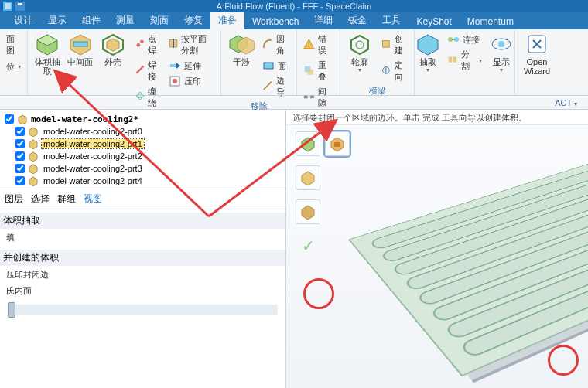 The width and height of the screenshot is (588, 388). Describe the element at coordinates (155, 97) in the screenshot. I see `btn-wrap-label: 缠绕` at that location.